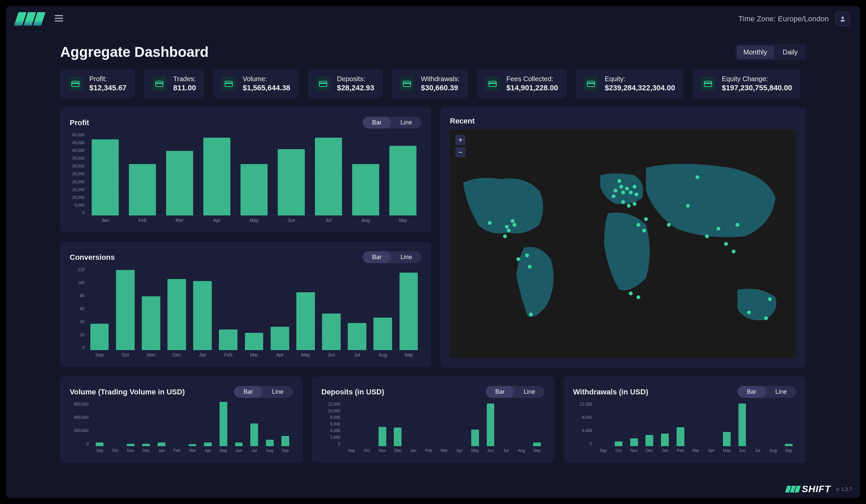  Describe the element at coordinates (630, 84) in the screenshot. I see `stat-card: Equity: $239,284,322,304.00` at that location.